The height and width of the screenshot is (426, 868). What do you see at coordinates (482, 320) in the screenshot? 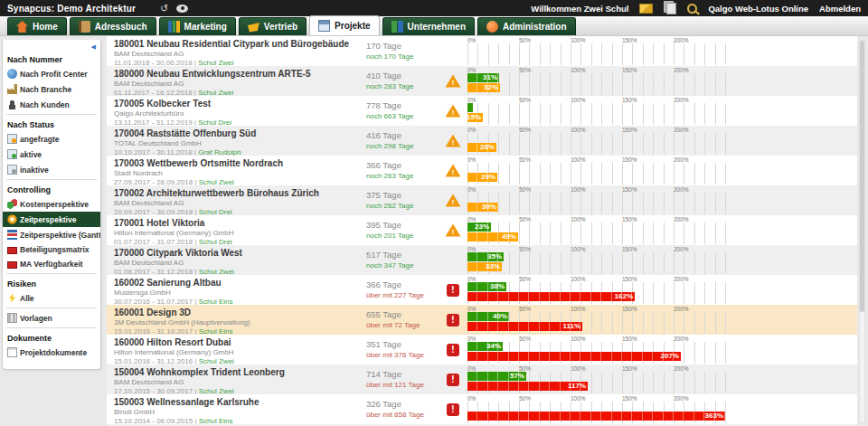
I see `project-row: 160001 Design 3D 3M Deutschland GmbH (Ha…` at bounding box center [482, 320].